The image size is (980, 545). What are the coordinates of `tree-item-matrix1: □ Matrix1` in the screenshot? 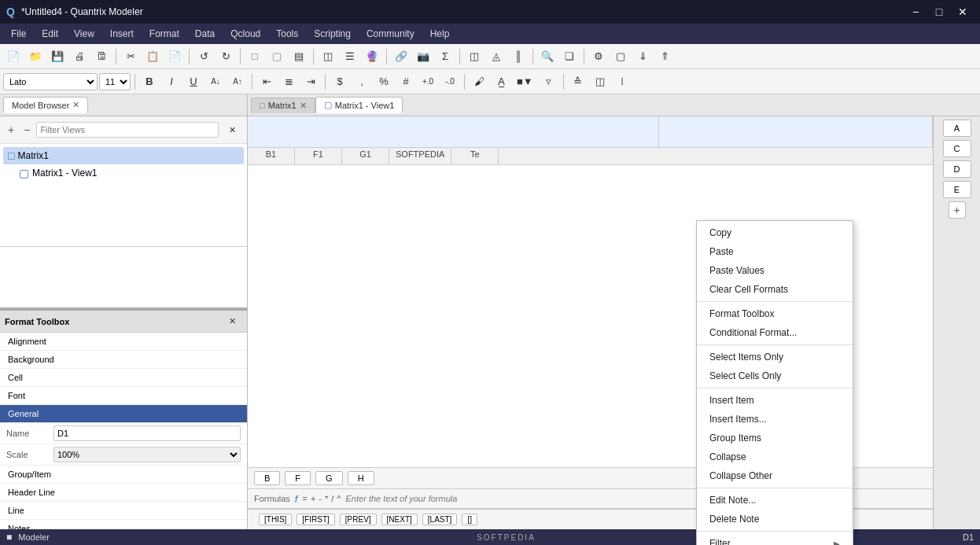 It's located at (123, 156).